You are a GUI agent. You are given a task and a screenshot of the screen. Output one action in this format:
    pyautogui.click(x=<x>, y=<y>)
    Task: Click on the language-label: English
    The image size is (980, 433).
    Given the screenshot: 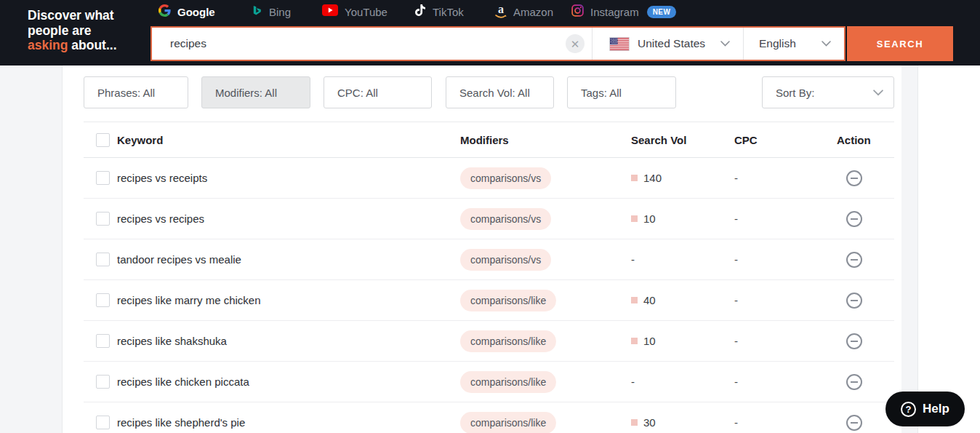 What is the action you would take?
    pyautogui.click(x=778, y=44)
    